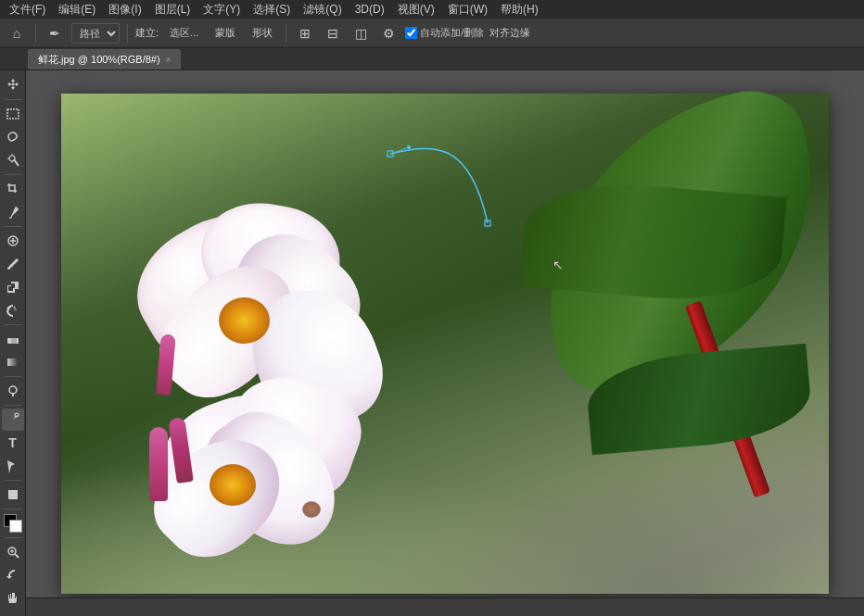 The width and height of the screenshot is (864, 616). Describe the element at coordinates (55, 33) in the screenshot. I see `pen-icon: ✒` at that location.